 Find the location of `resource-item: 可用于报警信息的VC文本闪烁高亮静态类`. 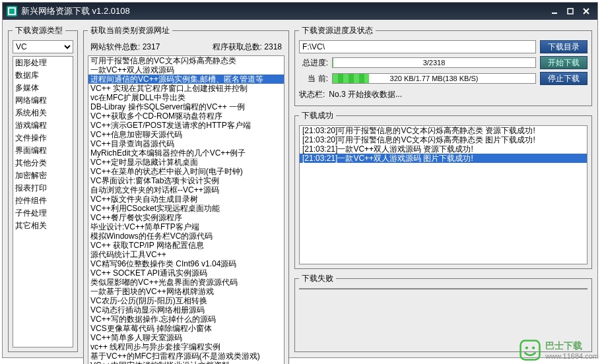

resource-item: 可用于报警信息的VC文本闪烁高亮静态类 is located at coordinates (186, 61).